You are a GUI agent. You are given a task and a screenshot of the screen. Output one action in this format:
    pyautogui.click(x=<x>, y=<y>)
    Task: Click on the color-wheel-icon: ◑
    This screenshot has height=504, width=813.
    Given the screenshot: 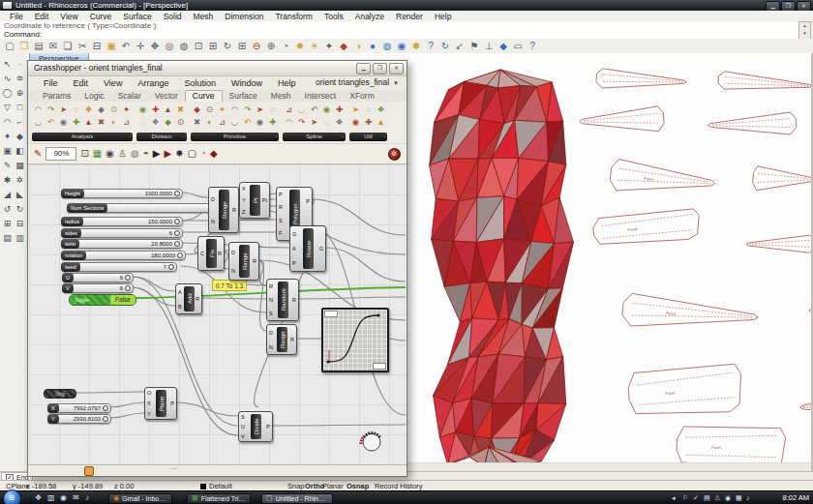 What is the action you would take?
    pyautogui.click(x=358, y=46)
    